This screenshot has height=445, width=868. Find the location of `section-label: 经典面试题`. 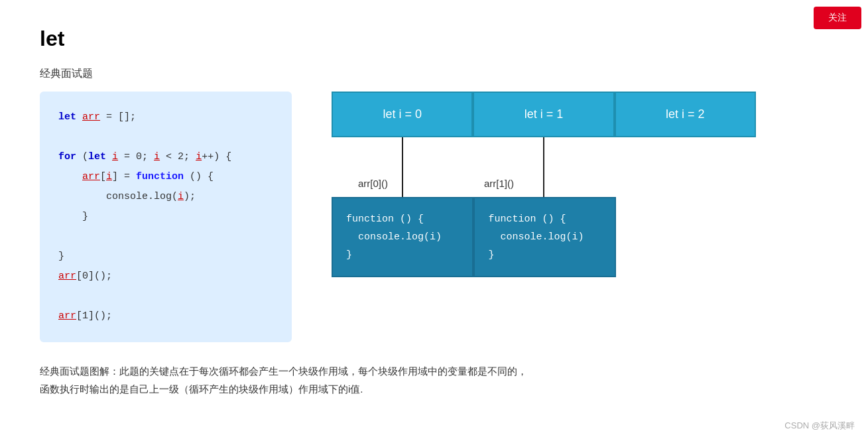

section-label: 经典面试题 is located at coordinates (434, 74).